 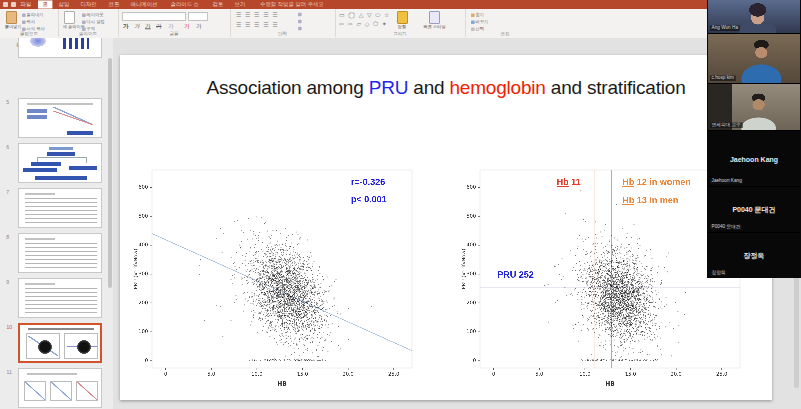 What do you see at coordinates (497, 88) in the screenshot?
I see `title-part-hemoglobin: hemoglobin` at bounding box center [497, 88].